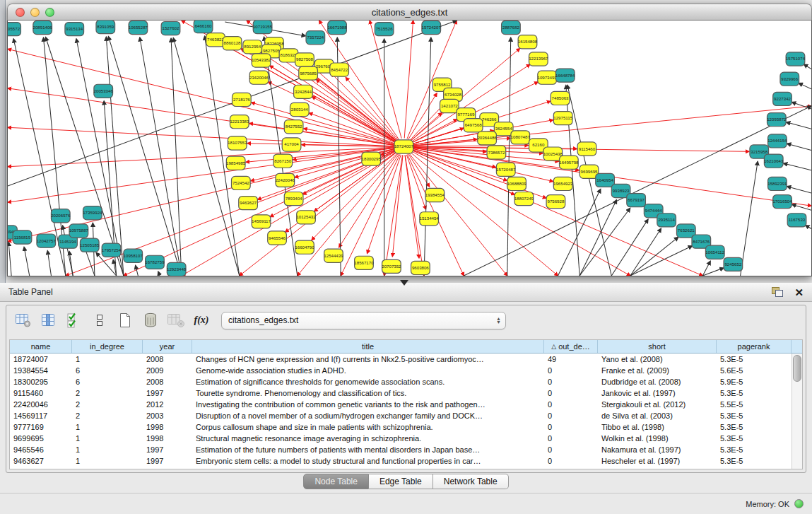 The image size is (812, 514). I want to click on graph-node: 20891406, so click(43, 28).